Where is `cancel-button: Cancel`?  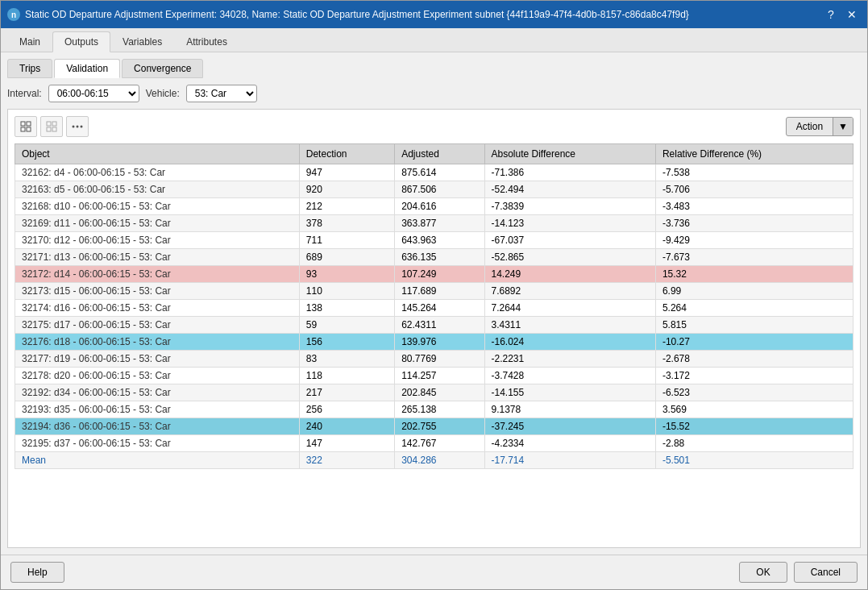
cancel-button: Cancel is located at coordinates (825, 572).